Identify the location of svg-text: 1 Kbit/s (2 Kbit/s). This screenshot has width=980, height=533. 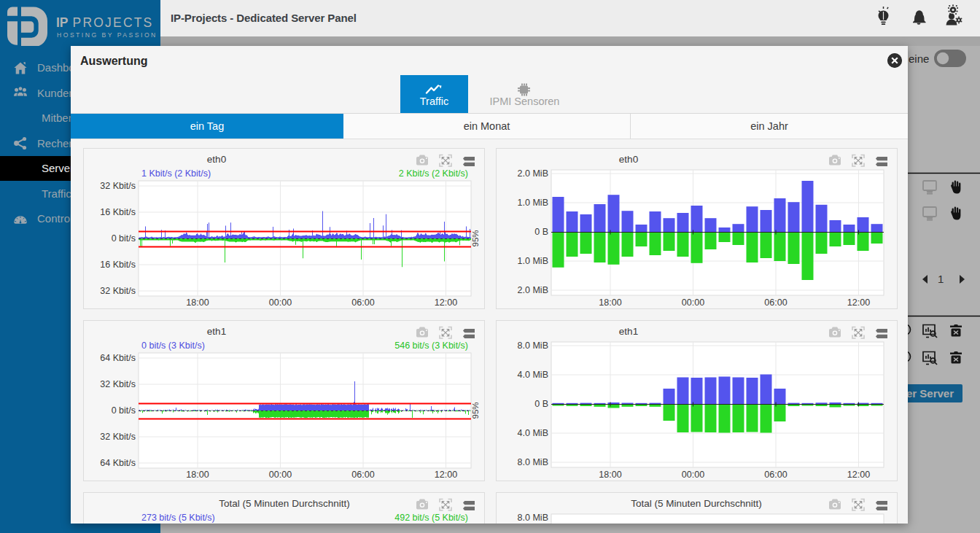
(176, 174).